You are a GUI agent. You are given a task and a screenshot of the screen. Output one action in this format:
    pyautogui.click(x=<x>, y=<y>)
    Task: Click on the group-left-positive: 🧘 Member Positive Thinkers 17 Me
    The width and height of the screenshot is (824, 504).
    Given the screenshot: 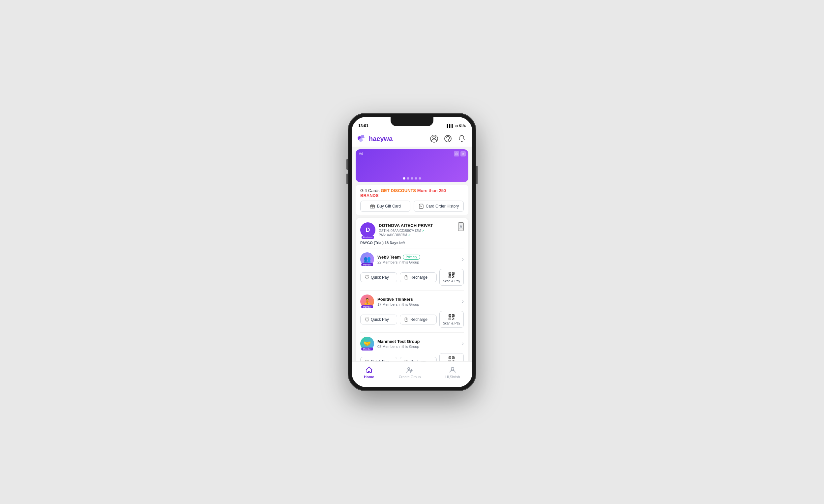 What is the action you would take?
    pyautogui.click(x=390, y=301)
    